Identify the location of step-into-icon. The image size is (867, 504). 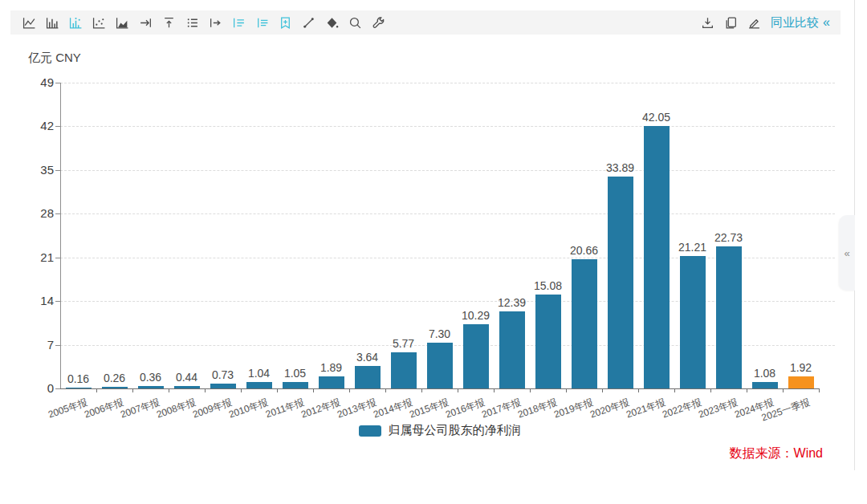
(215, 22).